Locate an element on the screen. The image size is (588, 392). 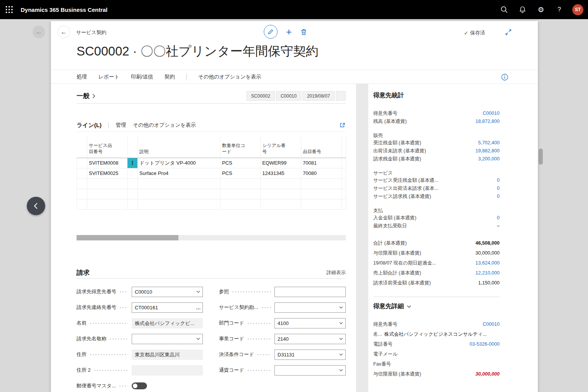
stat-value-link: 18,872,800 is located at coordinates (488, 121).